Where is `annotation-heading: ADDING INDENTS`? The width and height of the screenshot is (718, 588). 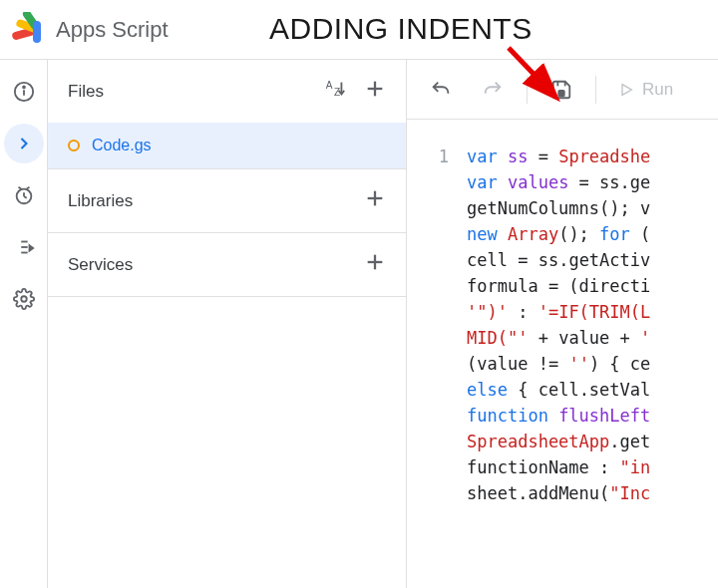 annotation-heading: ADDING INDENTS is located at coordinates (401, 29).